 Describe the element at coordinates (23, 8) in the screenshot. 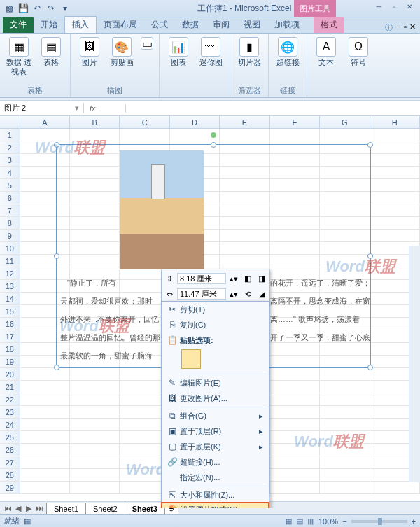

I see `save-button: 💾` at that location.